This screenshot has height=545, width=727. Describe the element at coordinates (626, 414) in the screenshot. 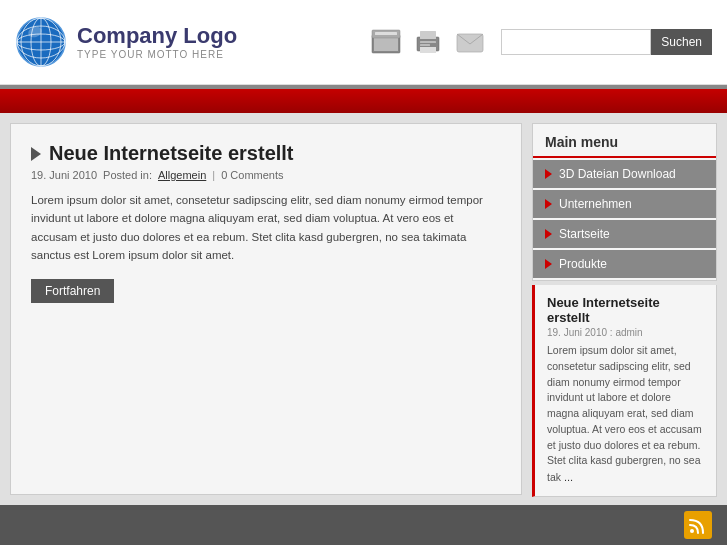

I see `sidebar-post-body: Lorem ipsum dolor sit amet, consetetur s…` at that location.